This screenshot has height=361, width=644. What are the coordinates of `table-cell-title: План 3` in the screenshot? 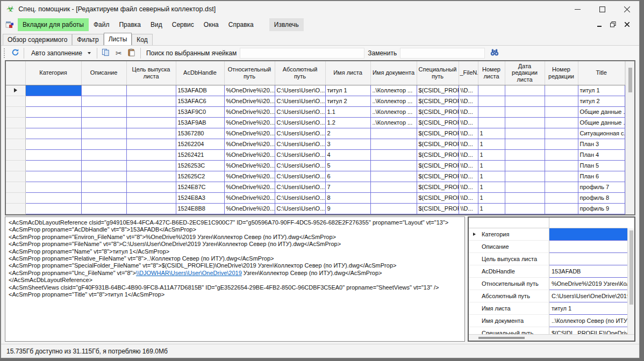 It's located at (602, 144).